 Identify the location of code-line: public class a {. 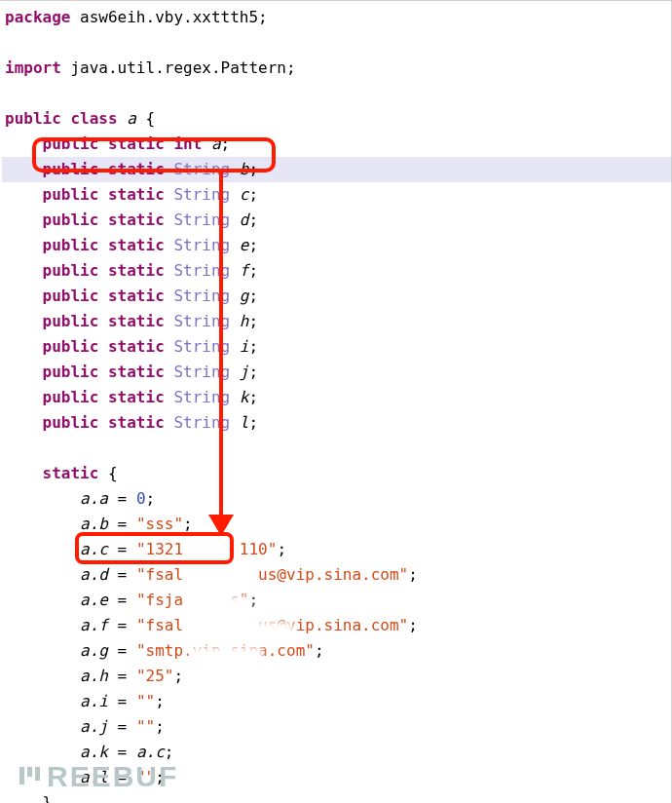
(337, 119).